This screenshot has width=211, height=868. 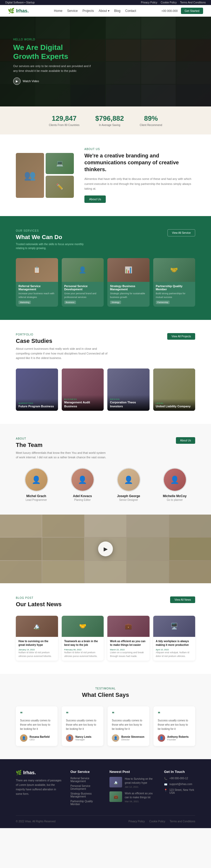 I want to click on footer-phone: 📞 +98 000-000-12, so click(x=180, y=778).